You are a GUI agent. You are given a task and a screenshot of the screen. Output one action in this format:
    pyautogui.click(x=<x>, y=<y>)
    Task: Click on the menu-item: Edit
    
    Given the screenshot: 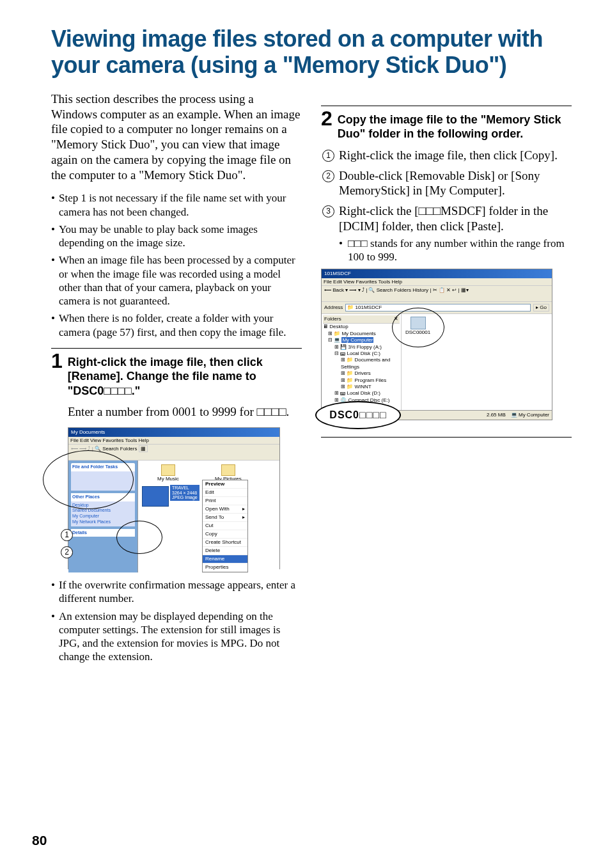 What is the action you would take?
    pyautogui.click(x=225, y=493)
    